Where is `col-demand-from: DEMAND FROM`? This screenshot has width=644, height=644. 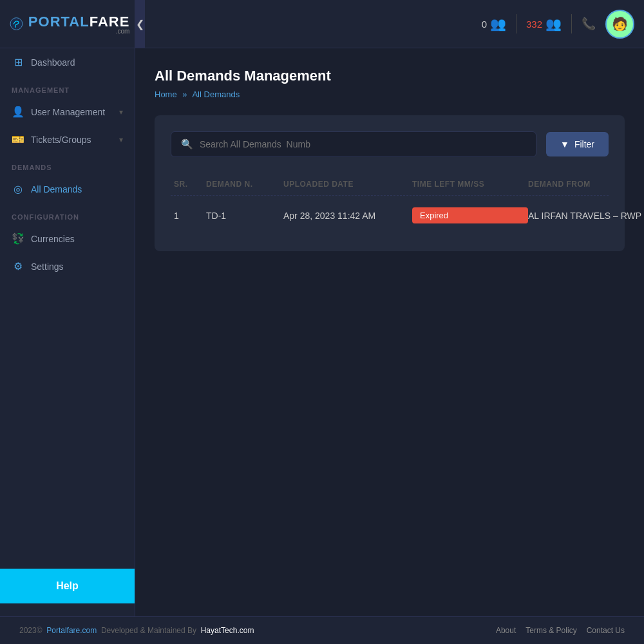 col-demand-from: DEMAND FROM is located at coordinates (586, 184).